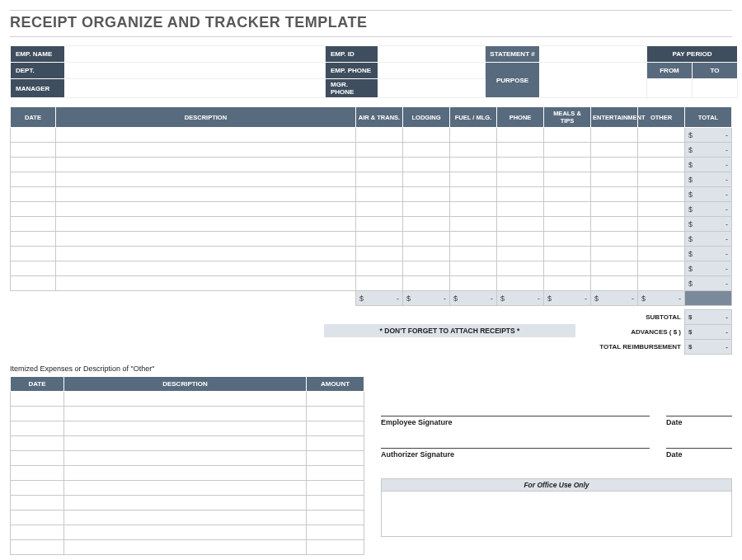  Describe the element at coordinates (515, 421) in the screenshot. I see `employee-signature: Employee Signature` at that location.